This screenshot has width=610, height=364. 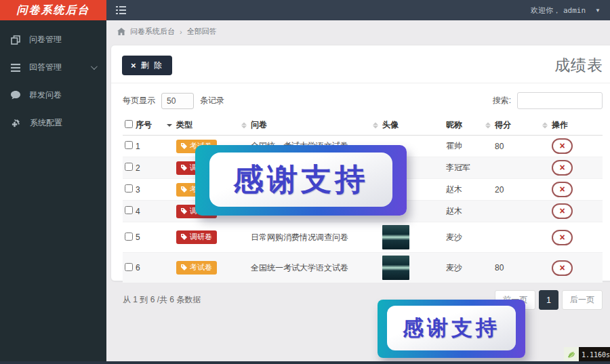 I want to click on watermark-center: 感谢支持, so click(x=301, y=180).